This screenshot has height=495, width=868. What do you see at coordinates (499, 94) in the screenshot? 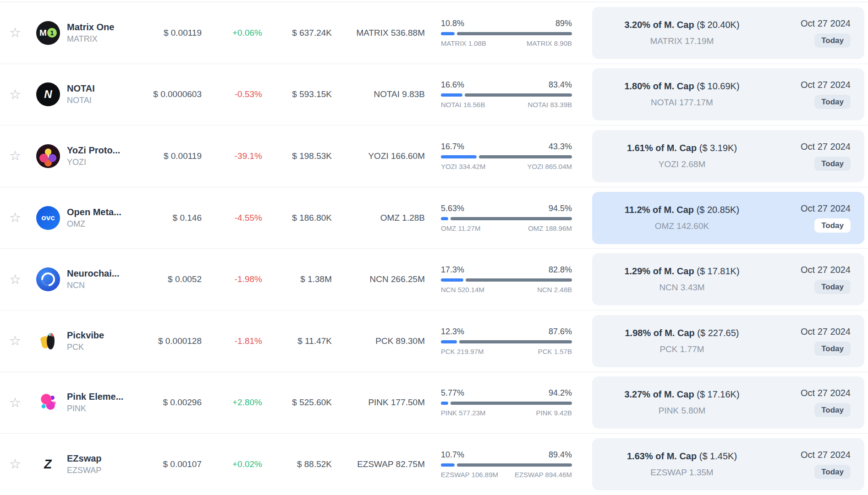
I see `supply-distribution: 16.6% 83.4% NOTAI 16.56B NOTAI 83.39B` at bounding box center [499, 94].